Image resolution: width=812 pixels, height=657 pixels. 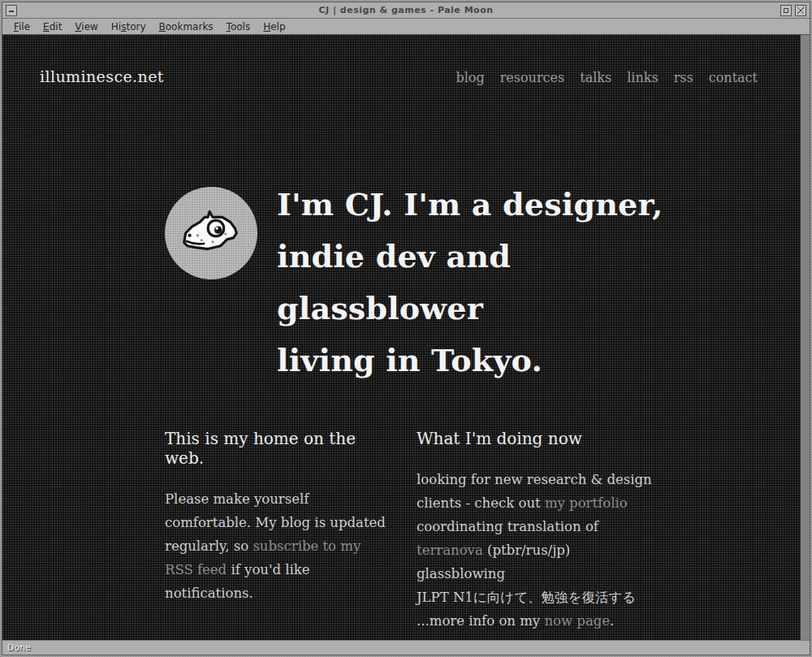 I want to click on window-title: CJ | design & games - Pale Moon, so click(x=406, y=10).